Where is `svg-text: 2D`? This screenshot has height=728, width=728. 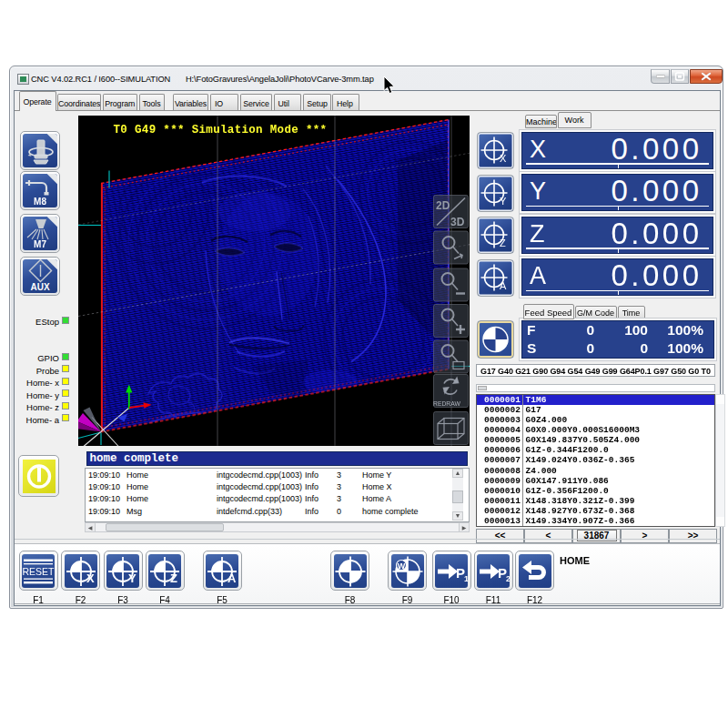
svg-text: 2D is located at coordinates (443, 205).